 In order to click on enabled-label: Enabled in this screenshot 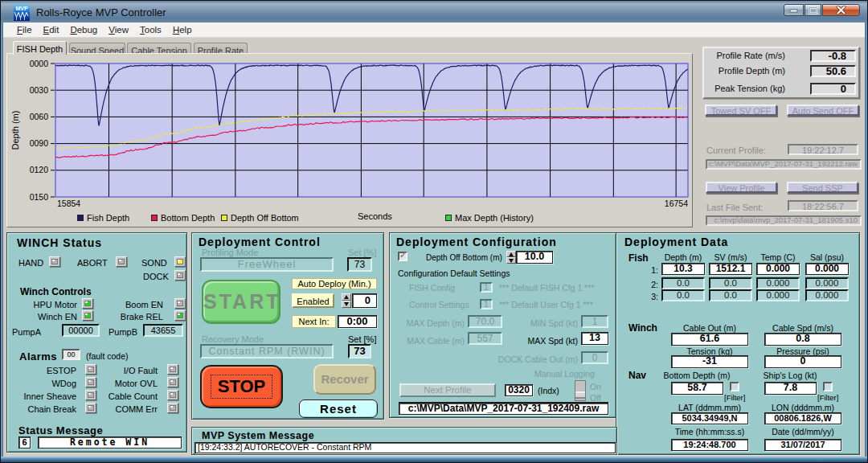, I will do `click(313, 301)`.